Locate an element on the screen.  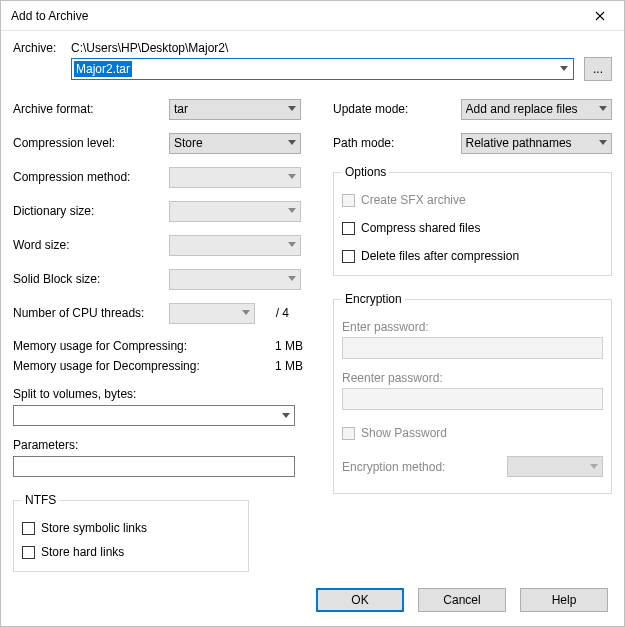
archive-label: Archive: is located at coordinates (42, 48).